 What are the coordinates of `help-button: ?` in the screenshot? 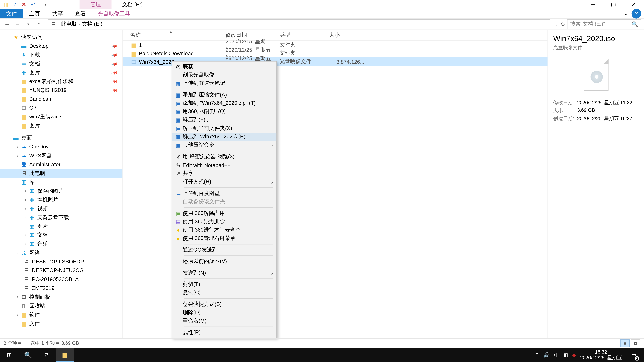 It's located at (636, 14).